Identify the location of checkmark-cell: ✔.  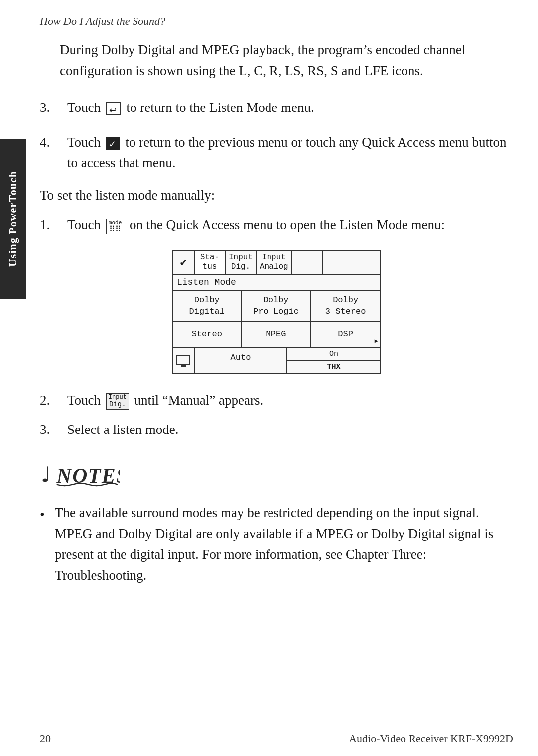
(184, 262).